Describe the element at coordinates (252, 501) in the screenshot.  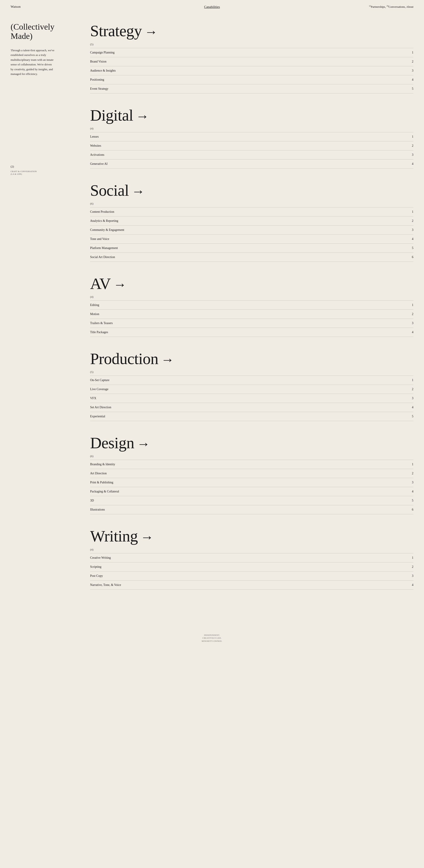
I see `table-row: 3D5` at that location.